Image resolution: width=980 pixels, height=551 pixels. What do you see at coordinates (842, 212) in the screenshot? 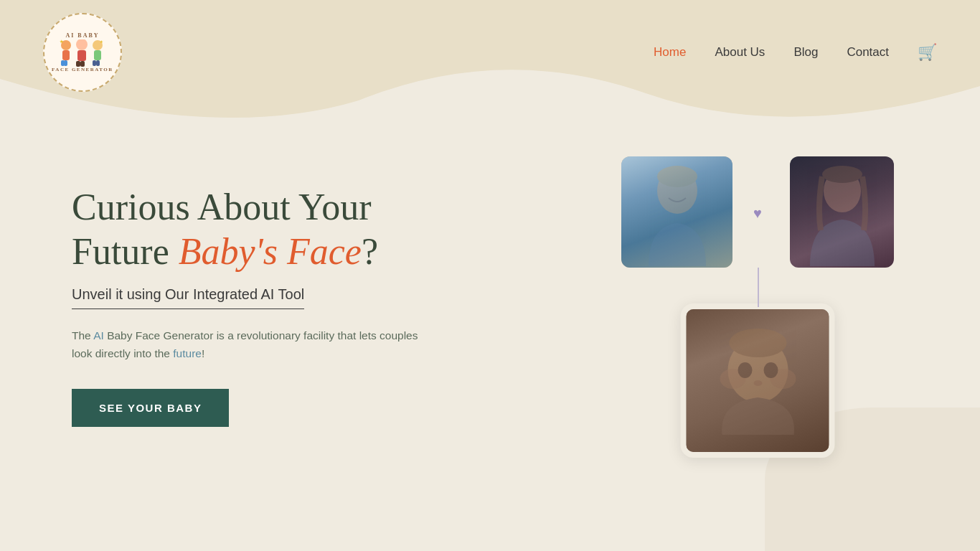
I see `photo-woman` at bounding box center [842, 212].